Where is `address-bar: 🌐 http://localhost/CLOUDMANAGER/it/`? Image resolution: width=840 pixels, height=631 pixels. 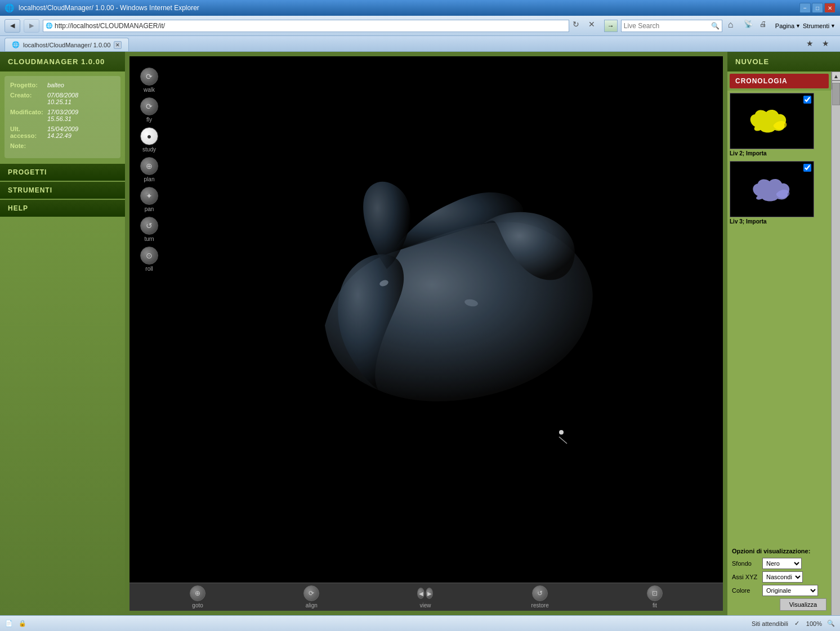 address-bar: 🌐 http://localhost/CLOUDMANAGER/it/ is located at coordinates (306, 26).